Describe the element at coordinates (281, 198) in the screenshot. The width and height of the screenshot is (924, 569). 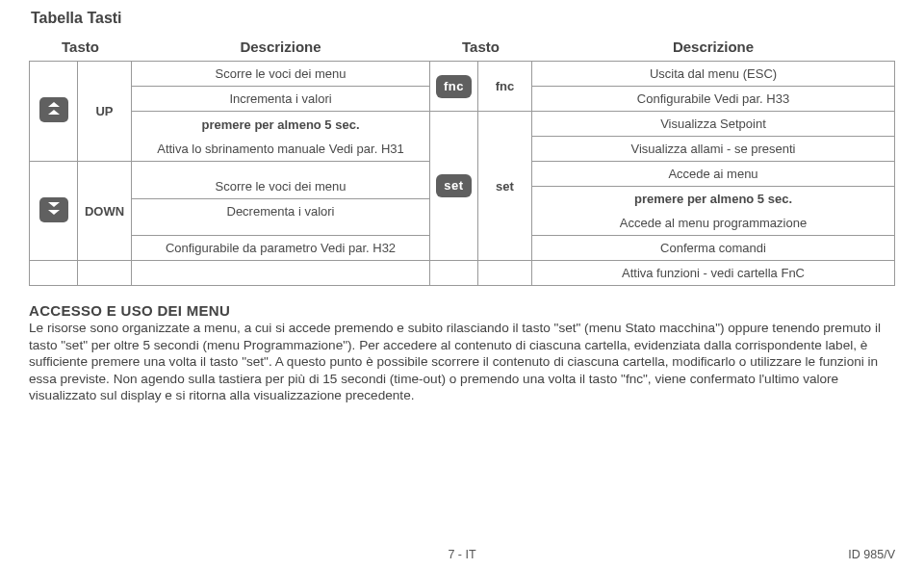
I see `down-desc-1: Scorre le voci dei menu Decrementa i val…` at that location.